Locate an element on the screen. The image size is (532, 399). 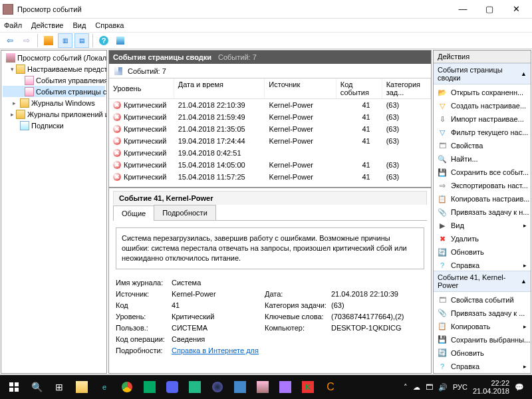
view-detail-button: ▤ is located at coordinates (82, 41).